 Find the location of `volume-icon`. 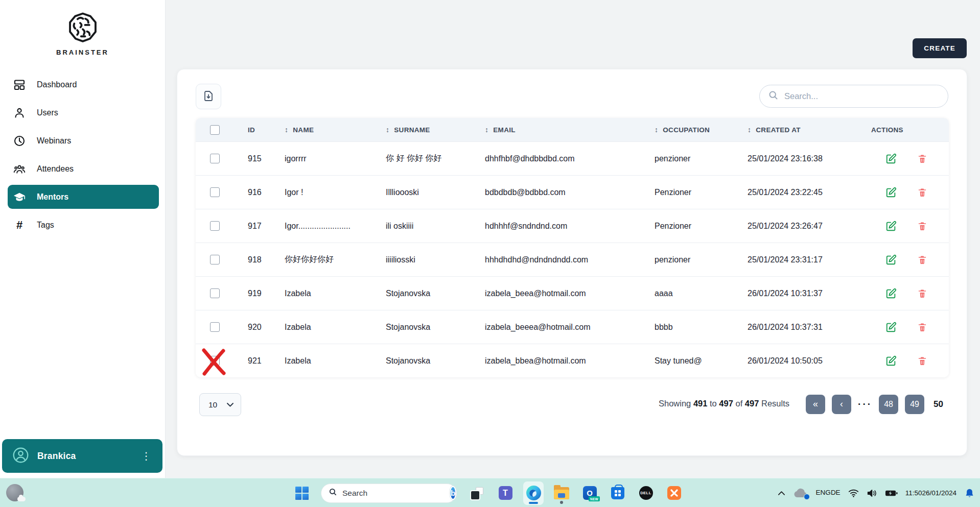

volume-icon is located at coordinates (872, 493).